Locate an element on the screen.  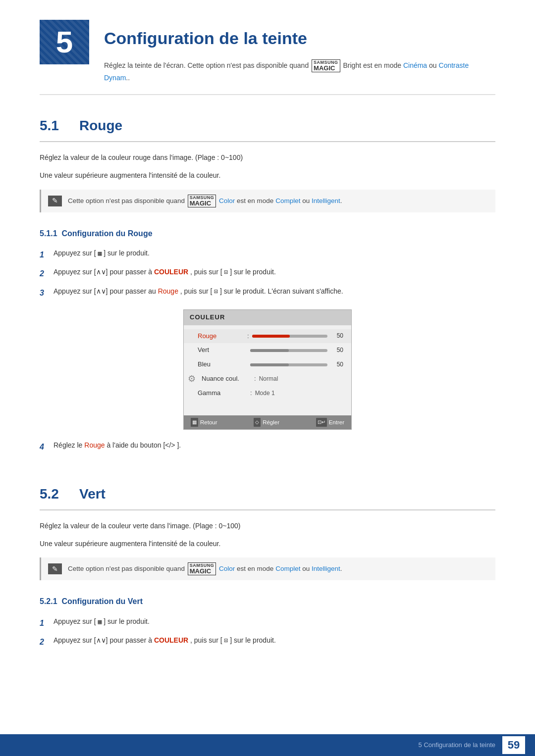
bleu-fill is located at coordinates (269, 365).